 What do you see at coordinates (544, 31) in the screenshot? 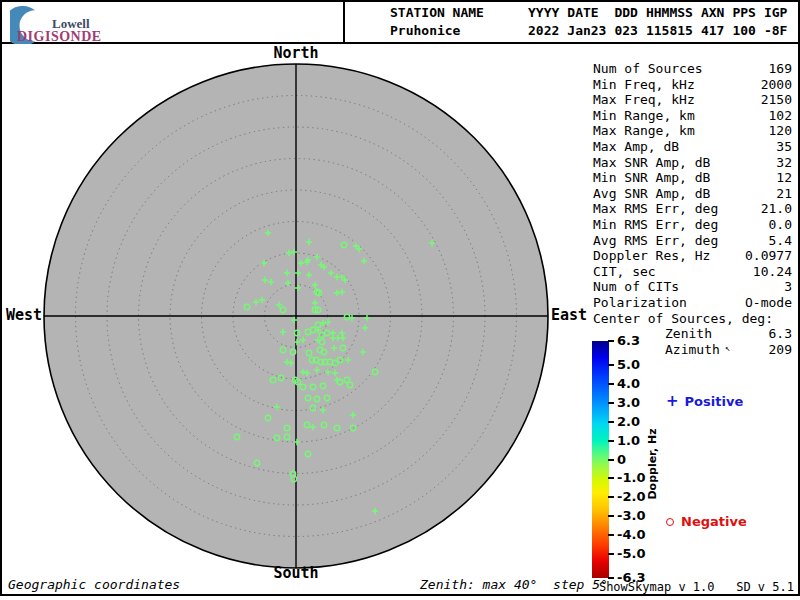
I see `column-value: 2022` at bounding box center [544, 31].